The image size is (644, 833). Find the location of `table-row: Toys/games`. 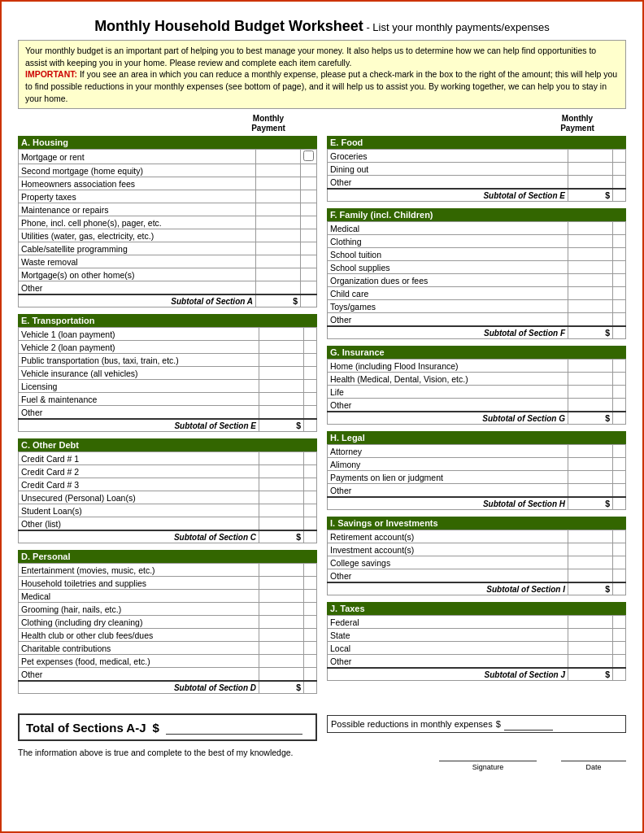

table-row: Toys/games is located at coordinates (476, 307).